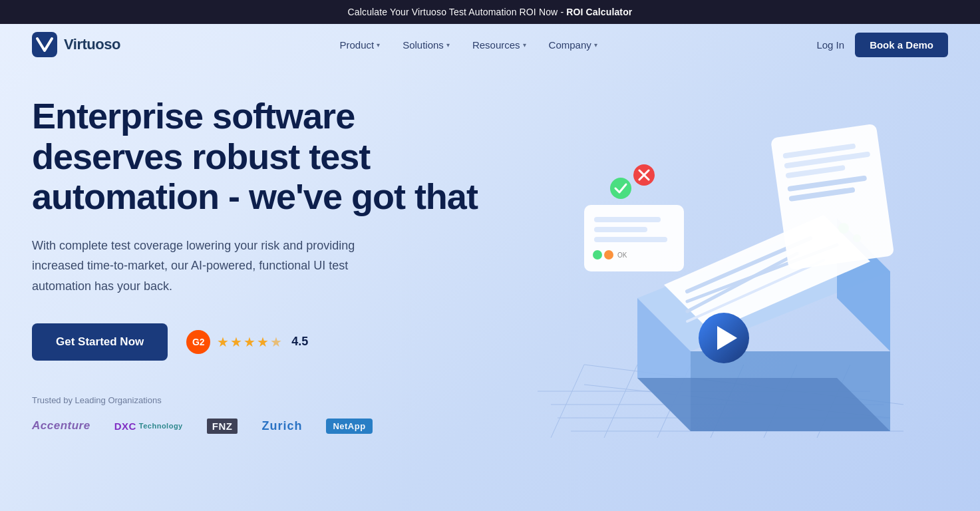 The width and height of the screenshot is (980, 511). I want to click on star-4: ★, so click(263, 342).